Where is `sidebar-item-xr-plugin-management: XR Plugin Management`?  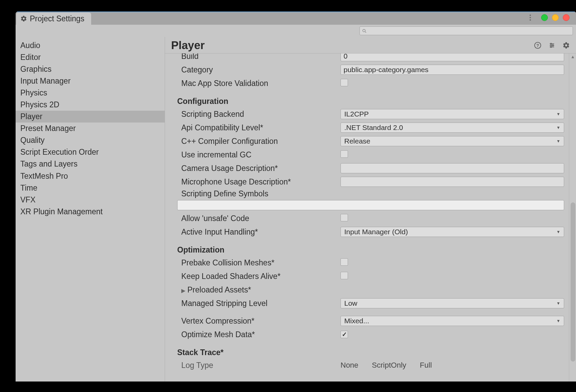 sidebar-item-xr-plugin-management: XR Plugin Management is located at coordinates (90, 212).